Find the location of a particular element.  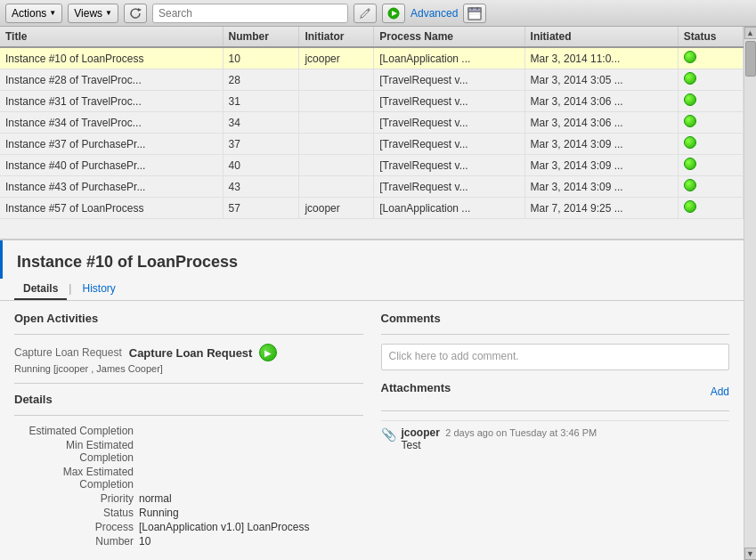

scroll-thumb is located at coordinates (751, 59).